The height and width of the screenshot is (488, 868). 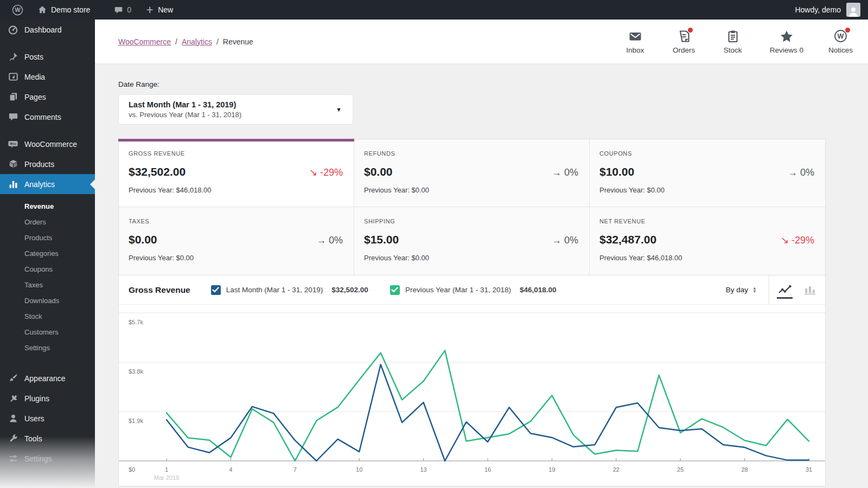 What do you see at coordinates (48, 107) in the screenshot?
I see `sidebar-main-menu: Dashboard Posts Media Pages Comments Woo…` at bounding box center [48, 107].